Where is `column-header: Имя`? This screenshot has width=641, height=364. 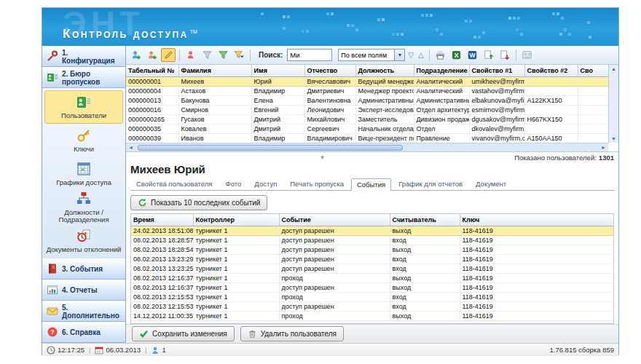 column-header: Имя is located at coordinates (278, 71).